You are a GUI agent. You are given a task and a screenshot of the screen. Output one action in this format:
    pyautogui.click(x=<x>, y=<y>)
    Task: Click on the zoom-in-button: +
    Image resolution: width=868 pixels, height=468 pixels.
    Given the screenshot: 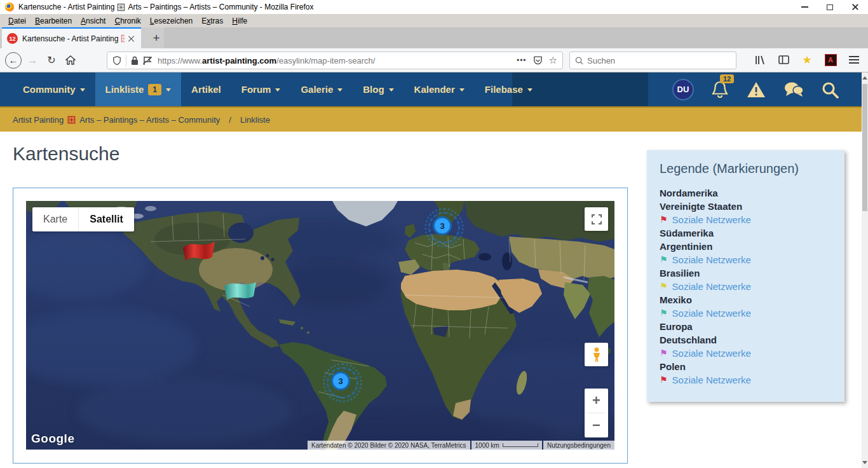 What is the action you would take?
    pyautogui.click(x=596, y=401)
    